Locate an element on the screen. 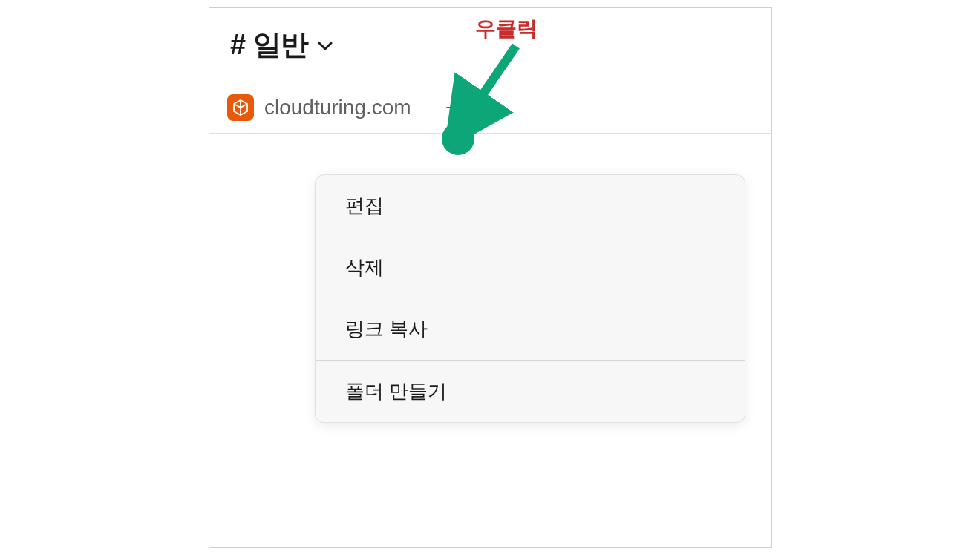  menu-item-edit: 편집 is located at coordinates (530, 206).